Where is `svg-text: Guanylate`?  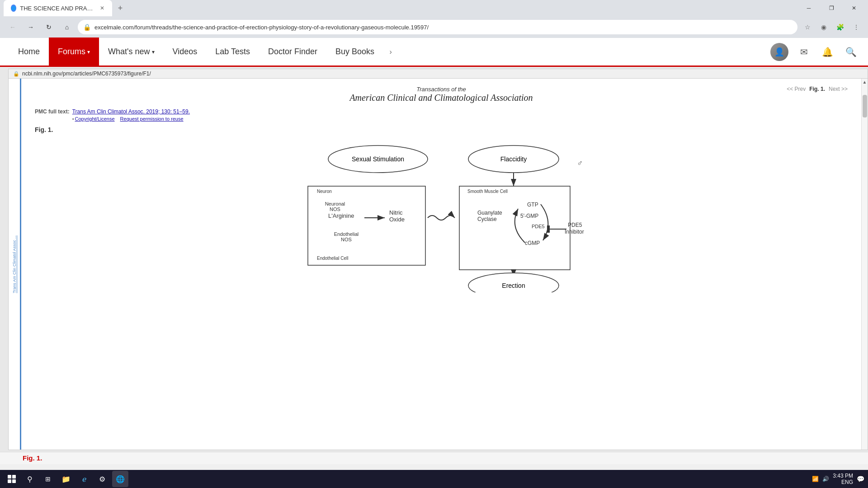
svg-text: Guanylate is located at coordinates (490, 213).